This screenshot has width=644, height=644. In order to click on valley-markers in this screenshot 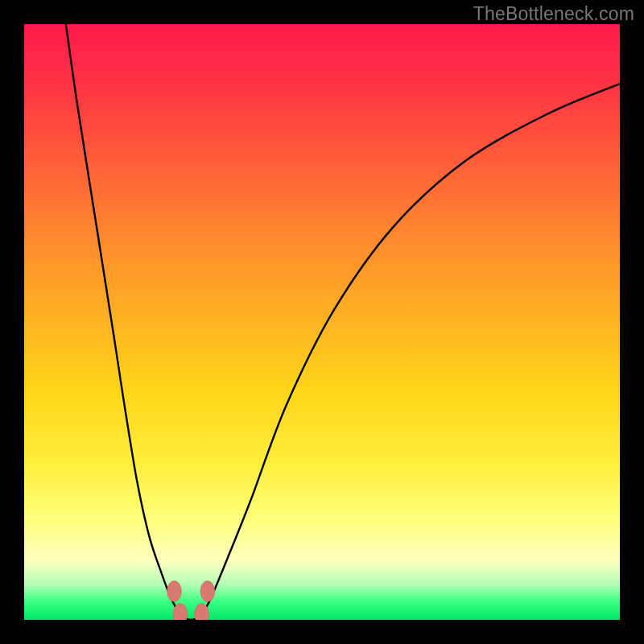, I will do `click(190, 601)`.